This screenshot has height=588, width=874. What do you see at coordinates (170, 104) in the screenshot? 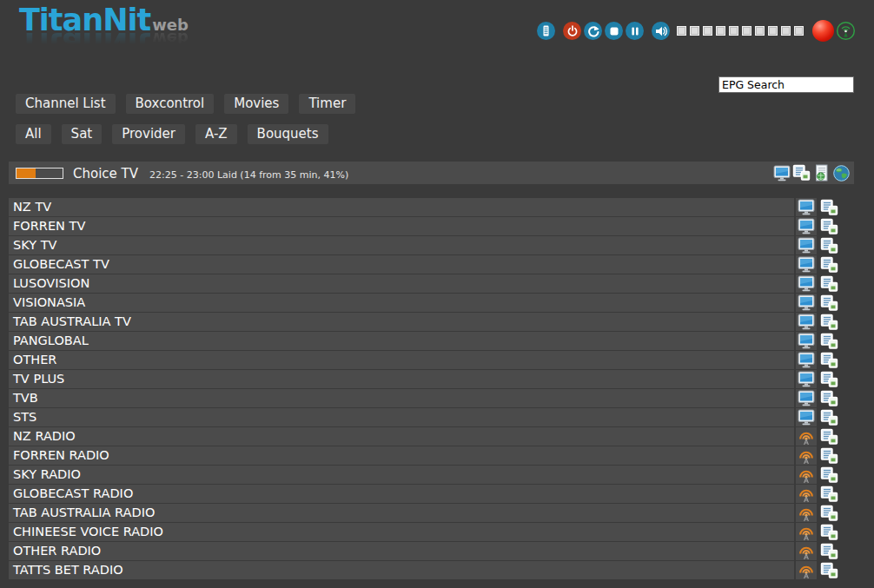
I see `tab-boxcontrol: Boxcontrol` at bounding box center [170, 104].